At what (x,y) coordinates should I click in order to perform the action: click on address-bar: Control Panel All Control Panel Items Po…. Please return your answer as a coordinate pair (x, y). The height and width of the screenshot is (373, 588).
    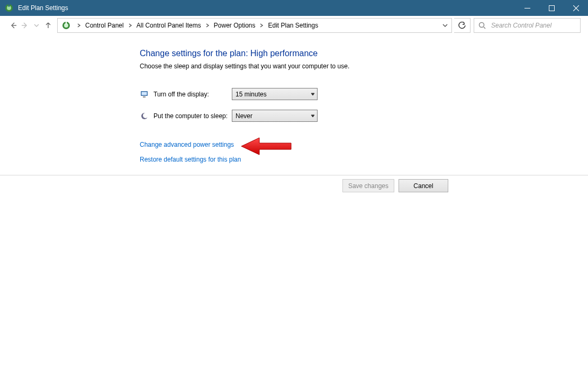
    Looking at the image, I should click on (294, 25).